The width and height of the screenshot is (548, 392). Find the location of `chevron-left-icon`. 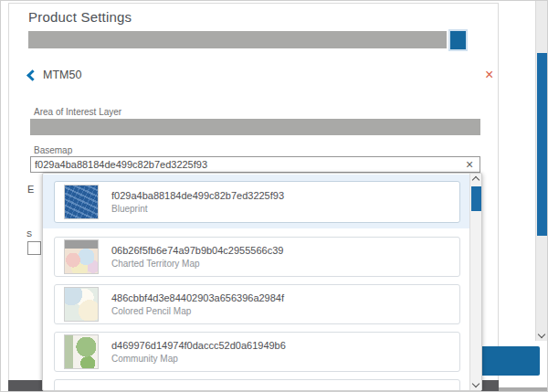

chevron-left-icon is located at coordinates (33, 75).